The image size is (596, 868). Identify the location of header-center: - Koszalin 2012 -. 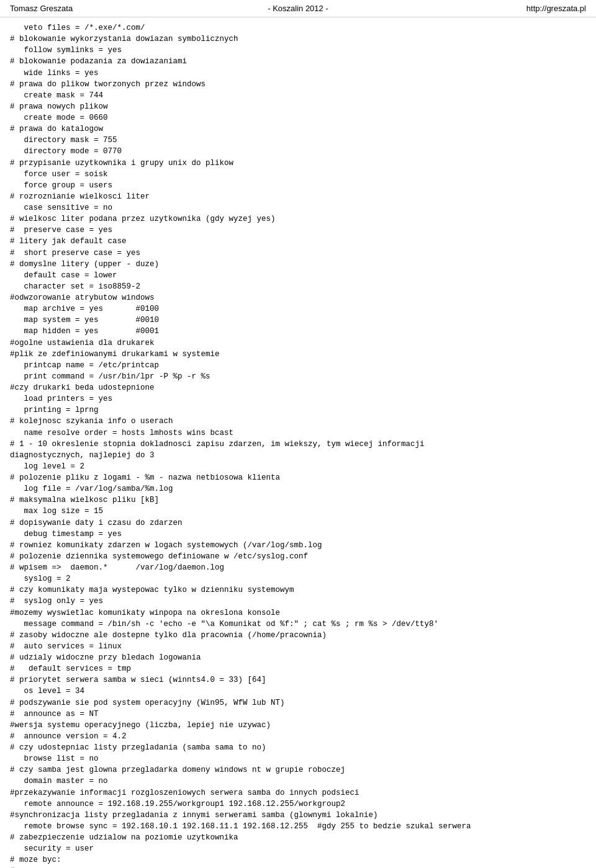
(298, 9).